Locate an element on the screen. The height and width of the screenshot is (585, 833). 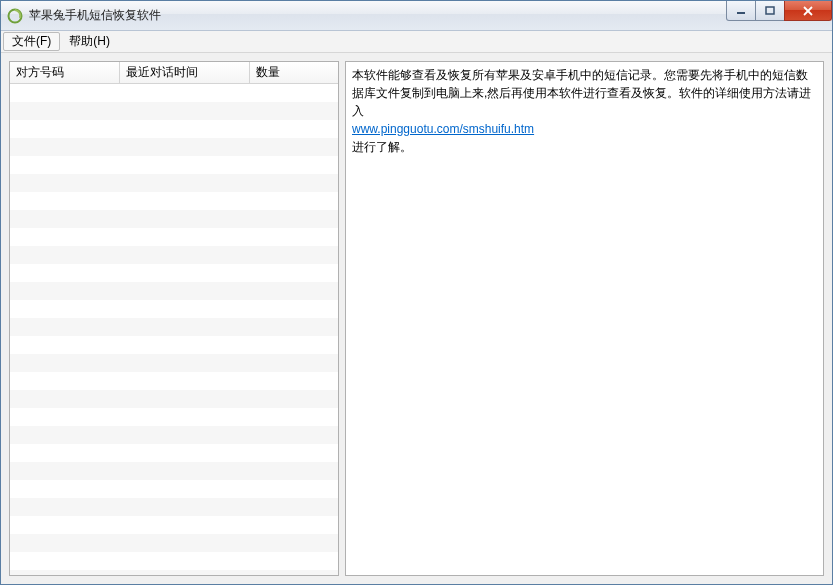
info-text-part1: 本软件能够查看及恢复所有苹果及安卓手机中的短信记录。您需要先将手机中的短信数据库… is located at coordinates (584, 93).